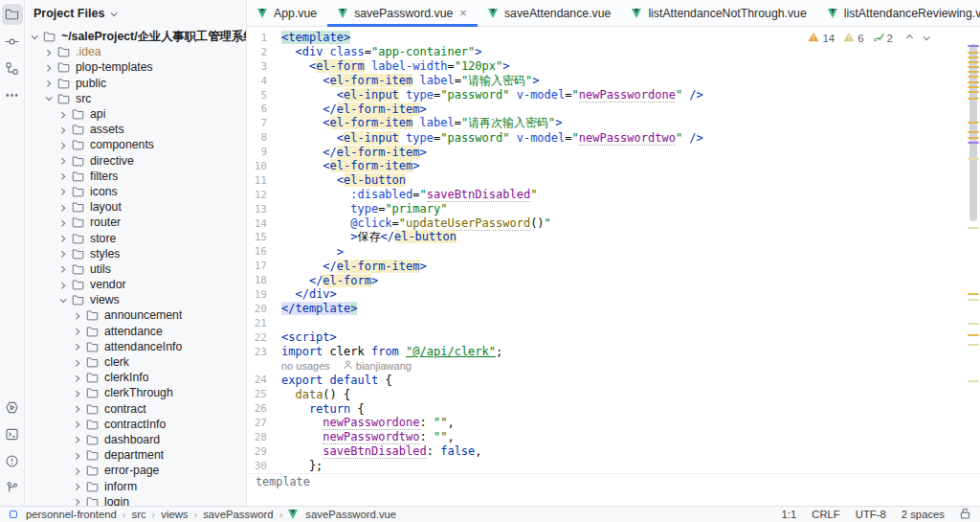 The width and height of the screenshot is (980, 522). I want to click on inspections-widget: 1462, so click(871, 38).